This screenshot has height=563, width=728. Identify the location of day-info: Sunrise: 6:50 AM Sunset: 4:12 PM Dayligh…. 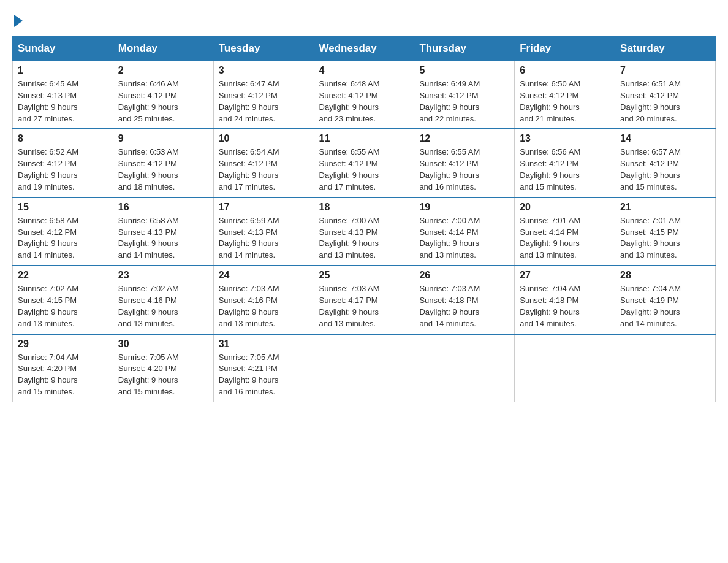
(565, 102).